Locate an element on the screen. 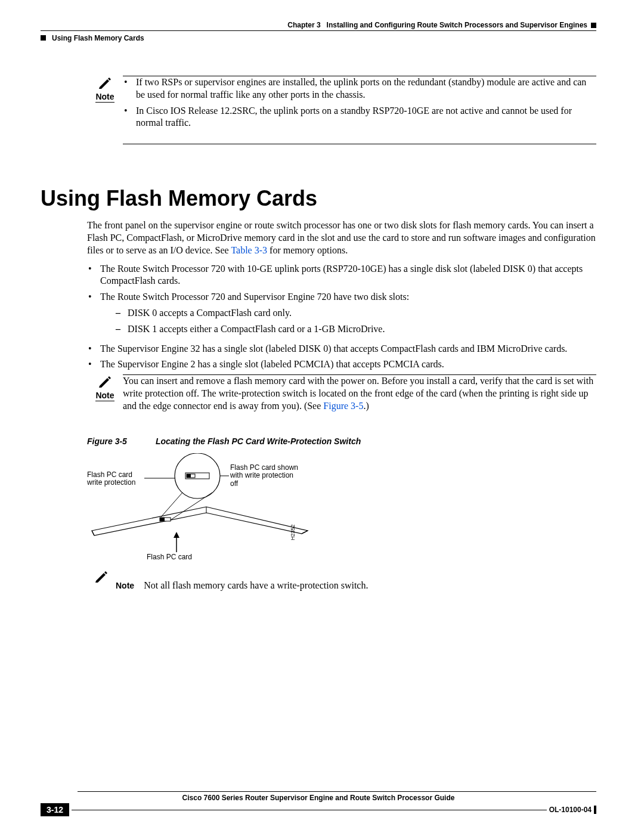 The height and width of the screenshot is (833, 644). doc-number: OL-10100-04 is located at coordinates (570, 810).